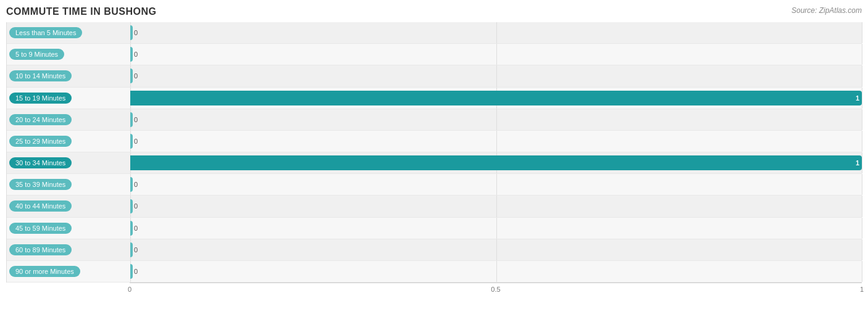 Image resolution: width=868 pixels, height=322 pixels. What do you see at coordinates (69, 271) in the screenshot?
I see `bar-label-pill: 90 or more Minutes` at bounding box center [69, 271].